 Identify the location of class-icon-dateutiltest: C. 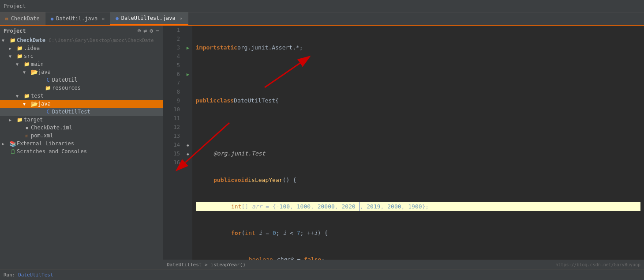
(48, 112).